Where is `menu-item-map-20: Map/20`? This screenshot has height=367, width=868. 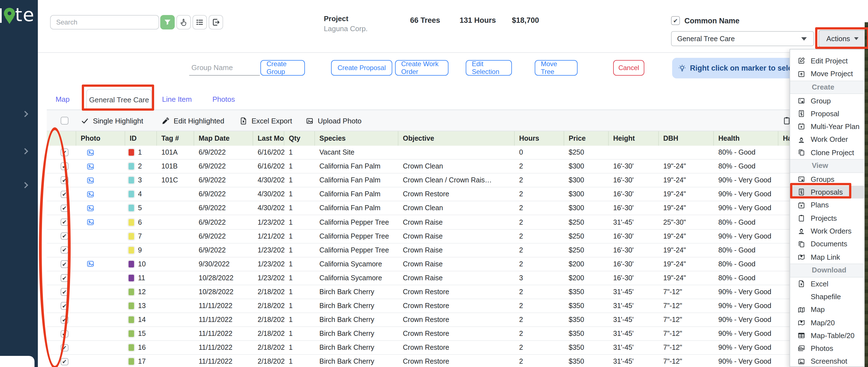
menu-item-map-20: Map/20 is located at coordinates (827, 323).